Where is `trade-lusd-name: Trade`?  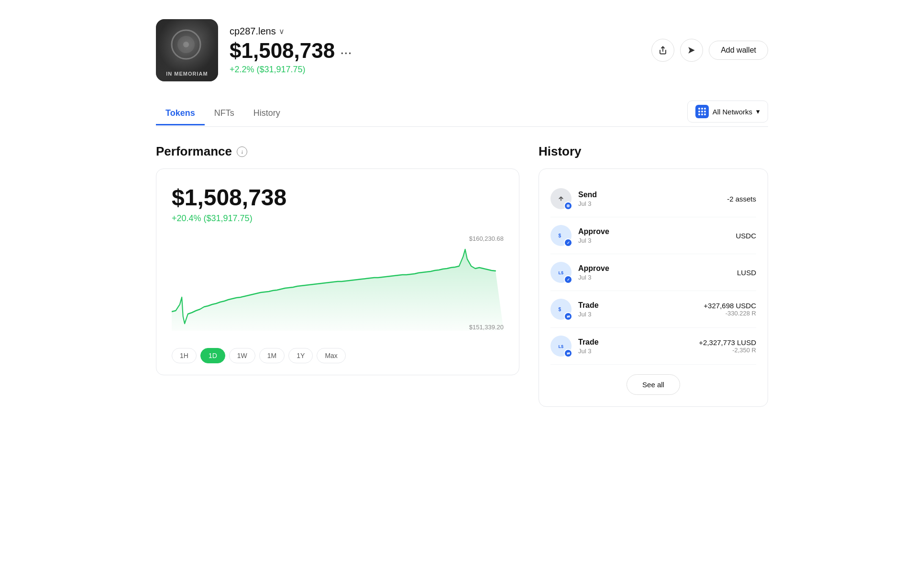
trade-lusd-name: Trade is located at coordinates (588, 342).